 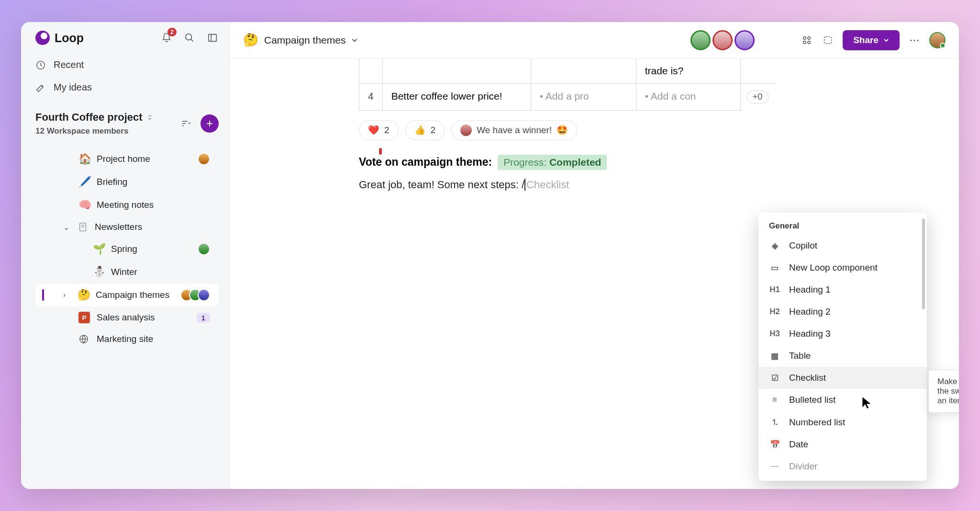 What do you see at coordinates (212, 38) in the screenshot?
I see `sidebar-icon` at bounding box center [212, 38].